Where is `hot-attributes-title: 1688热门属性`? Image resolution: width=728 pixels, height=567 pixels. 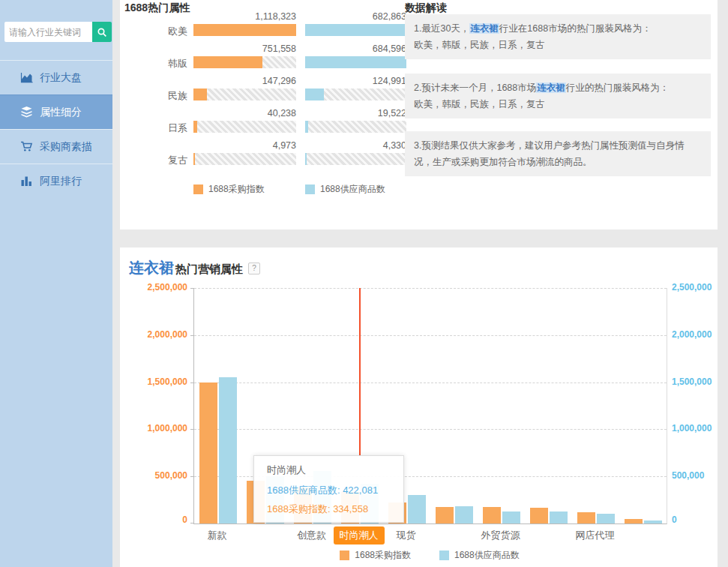
hot-attributes-title: 1688热门属性 is located at coordinates (157, 8).